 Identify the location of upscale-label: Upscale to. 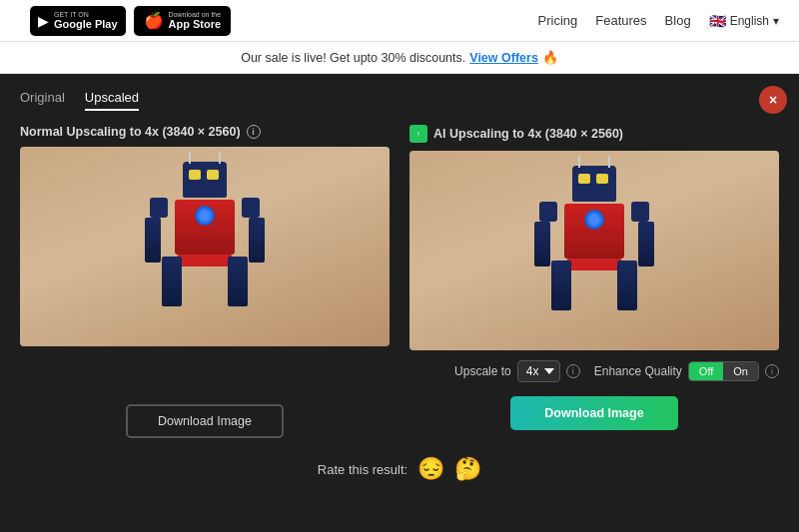
(483, 371).